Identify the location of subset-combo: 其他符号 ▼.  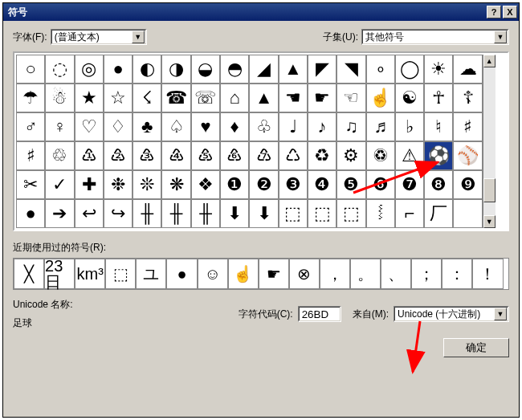
(435, 37).